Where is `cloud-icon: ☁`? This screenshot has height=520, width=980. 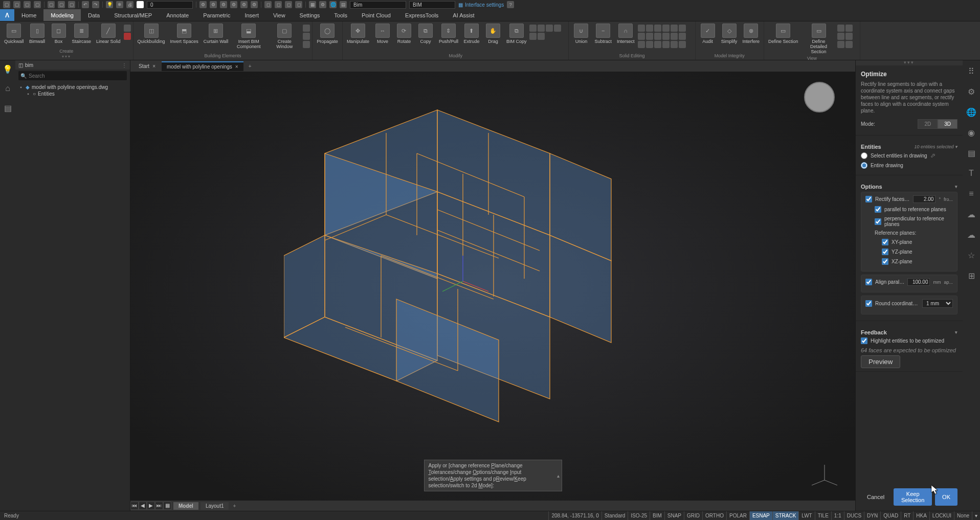
cloud-icon: ☁ is located at coordinates (971, 235).